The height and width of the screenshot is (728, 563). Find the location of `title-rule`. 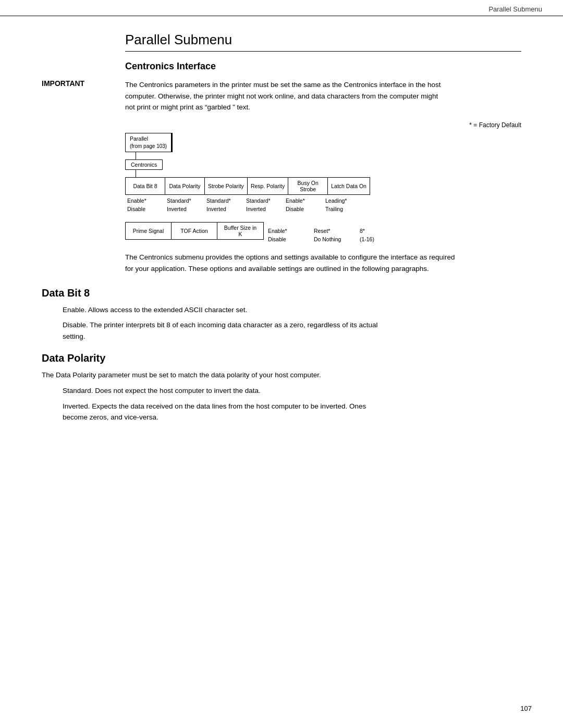

title-rule is located at coordinates (323, 51).